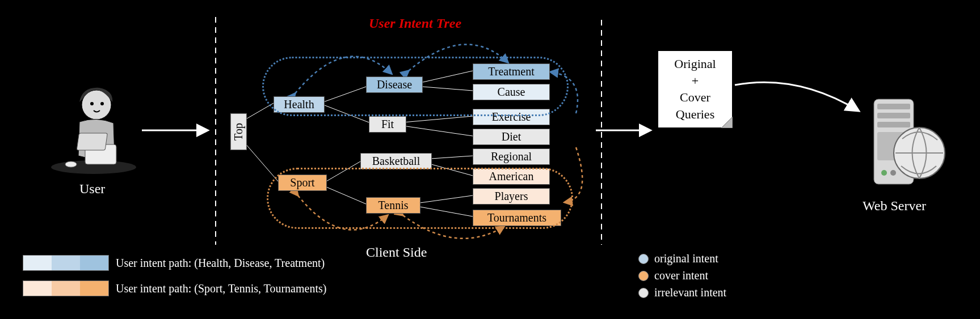 Image resolution: width=980 pixels, height=319 pixels. Describe the element at coordinates (894, 206) in the screenshot. I see `server-label: Web Server` at that location.